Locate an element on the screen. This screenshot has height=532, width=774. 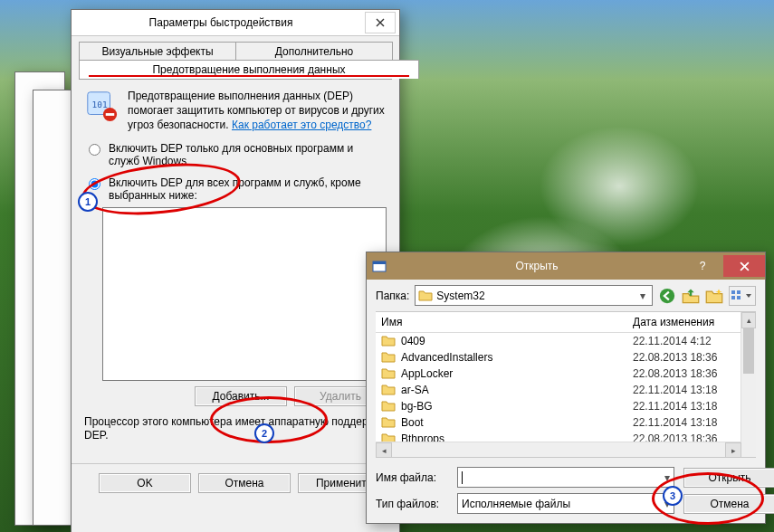
tabs: Визуальные эффекты Дополнительно Предотв… is located at coordinates (235, 61).